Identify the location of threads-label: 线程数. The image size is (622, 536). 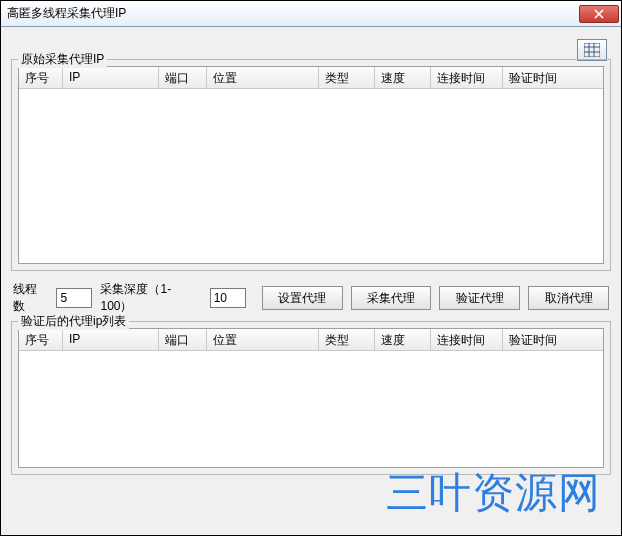
(30, 298).